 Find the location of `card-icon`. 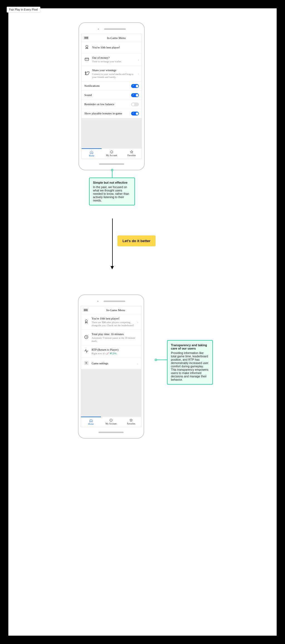

card-icon is located at coordinates (87, 60).